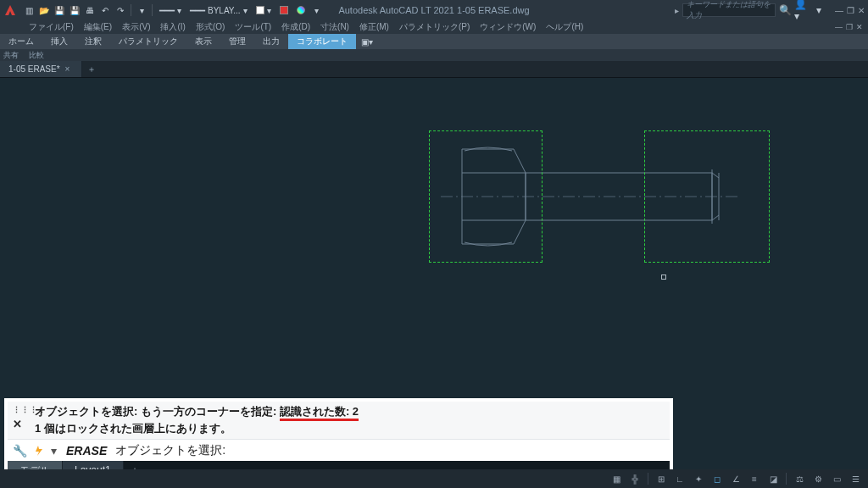 The width and height of the screenshot is (868, 488). Describe the element at coordinates (158, 412) in the screenshot. I see `cmd-hist-1a: オブジェクトを選択: もう一方のコーナーを指定:` at that location.